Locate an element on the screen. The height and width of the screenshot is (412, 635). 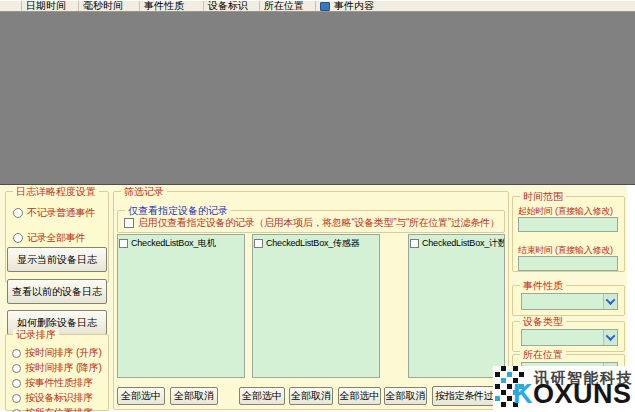
list-item: CheckedListBox_电机 is located at coordinates (181, 244).